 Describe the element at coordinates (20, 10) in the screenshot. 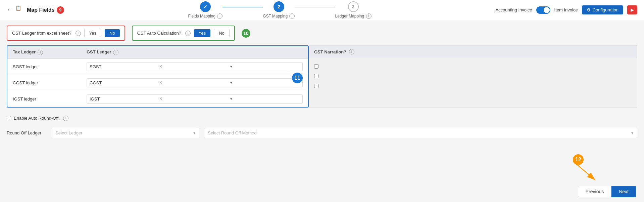

I see `map-fields-icon: 📋` at that location.